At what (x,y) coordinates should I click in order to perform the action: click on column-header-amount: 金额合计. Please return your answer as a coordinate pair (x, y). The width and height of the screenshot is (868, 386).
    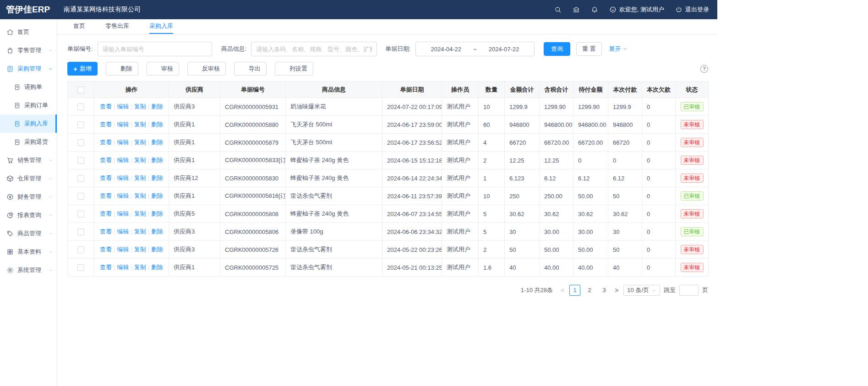
    Looking at the image, I should click on (522, 90).